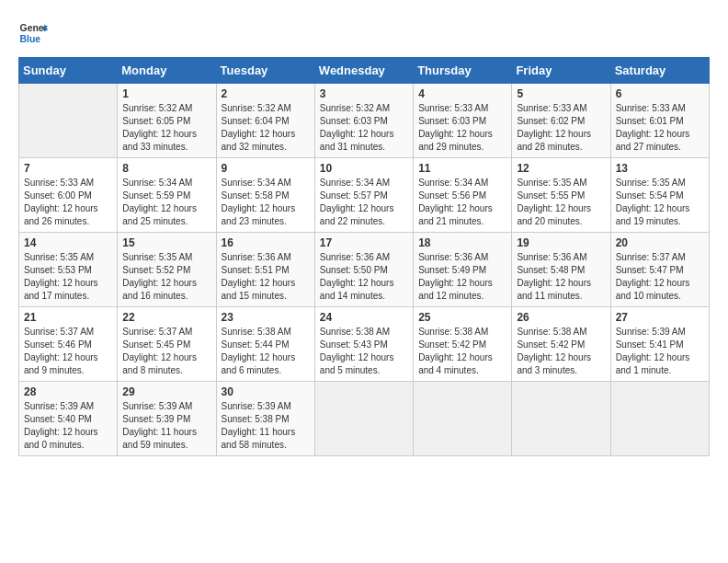 This screenshot has width=728, height=563. I want to click on page-header: General Blue, so click(364, 33).